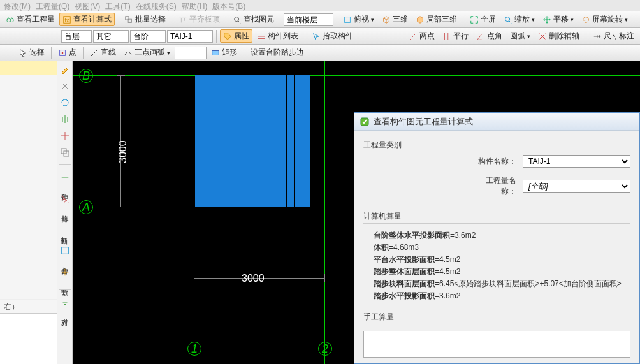 The width and height of the screenshot is (640, 364). What do you see at coordinates (65, 251) in the screenshot?
I see `merge-tool` at bounding box center [65, 251].